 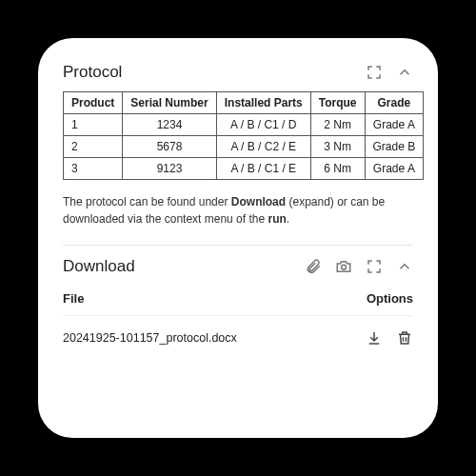 What do you see at coordinates (238, 72) in the screenshot?
I see `protocol-header: Protocol` at bounding box center [238, 72].